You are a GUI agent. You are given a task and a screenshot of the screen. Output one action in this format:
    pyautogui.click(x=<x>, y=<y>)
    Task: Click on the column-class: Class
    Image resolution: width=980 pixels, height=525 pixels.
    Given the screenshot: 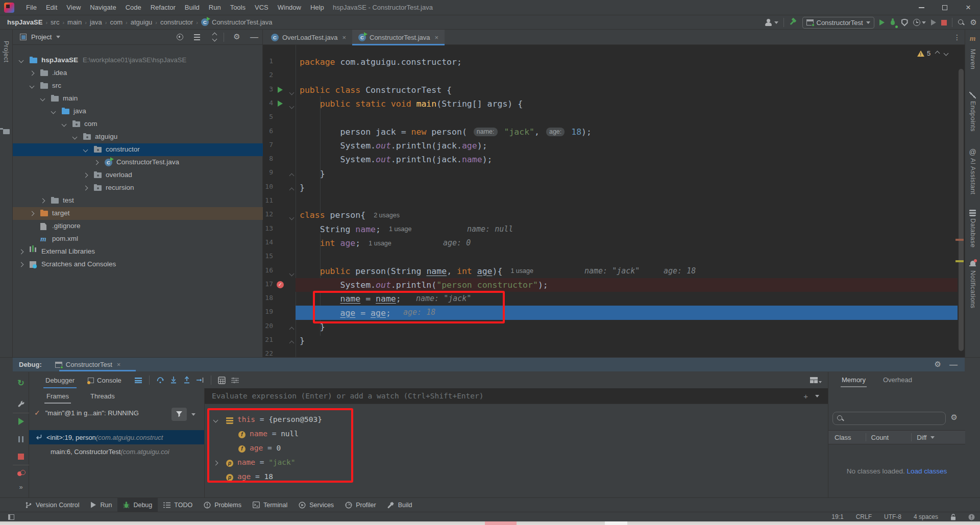 What is the action you would take?
    pyautogui.click(x=843, y=438)
    